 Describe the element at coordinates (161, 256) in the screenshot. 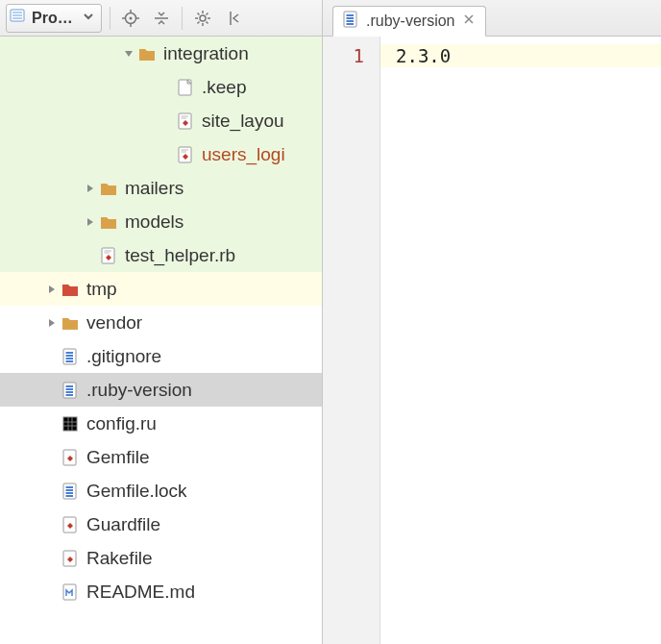

I see `tree-item: test_helper.rb` at that location.